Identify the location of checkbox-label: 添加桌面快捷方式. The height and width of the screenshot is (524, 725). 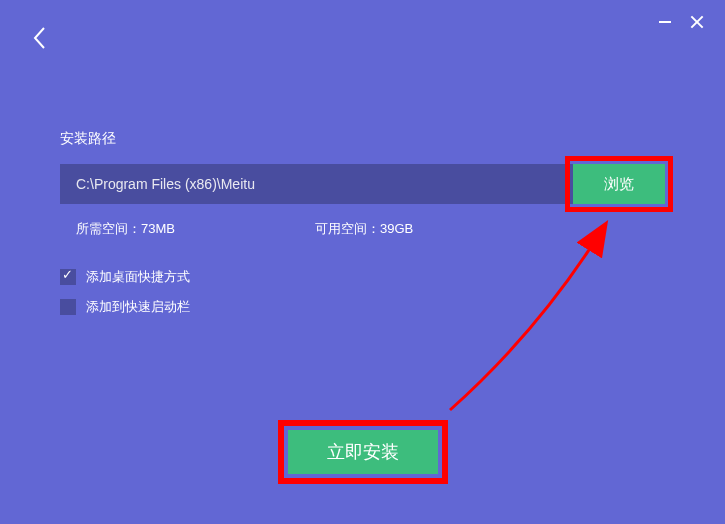
(138, 277).